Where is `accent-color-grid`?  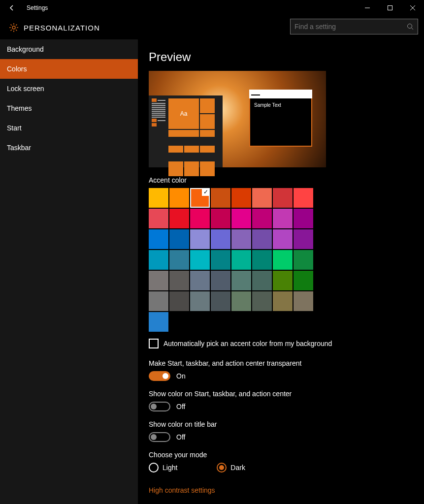
accent-color-grid is located at coordinates (231, 260).